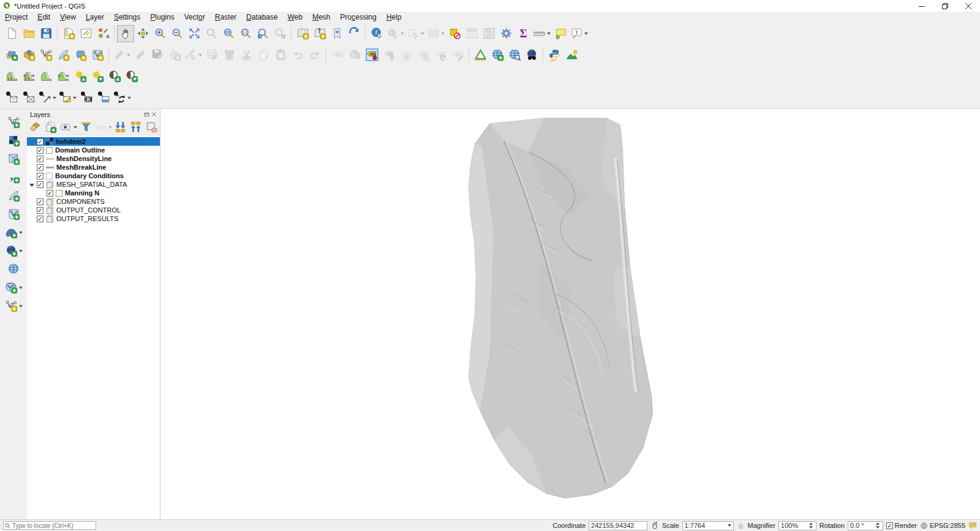 The height and width of the screenshot is (531, 980). What do you see at coordinates (95, 17) in the screenshot?
I see `menu-layer: Layer` at bounding box center [95, 17].